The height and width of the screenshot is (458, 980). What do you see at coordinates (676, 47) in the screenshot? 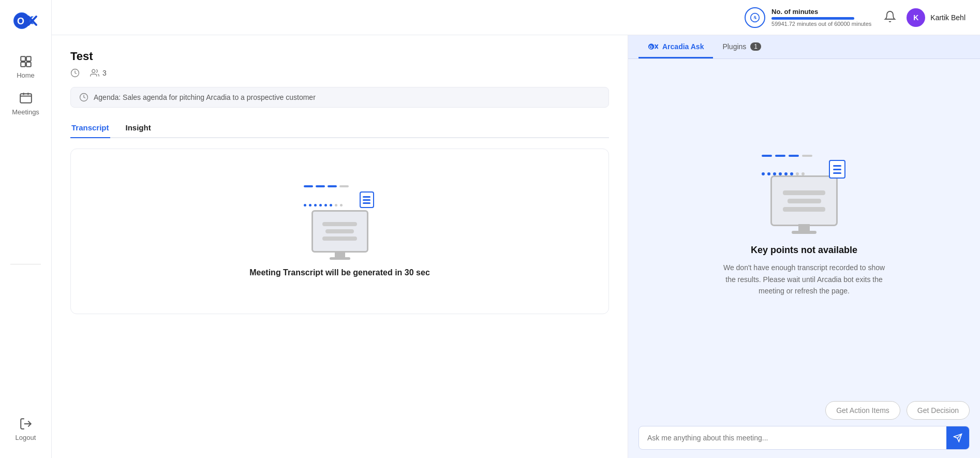
I see `tab-arcadia-ask: O Arcadia Ask` at bounding box center [676, 47].